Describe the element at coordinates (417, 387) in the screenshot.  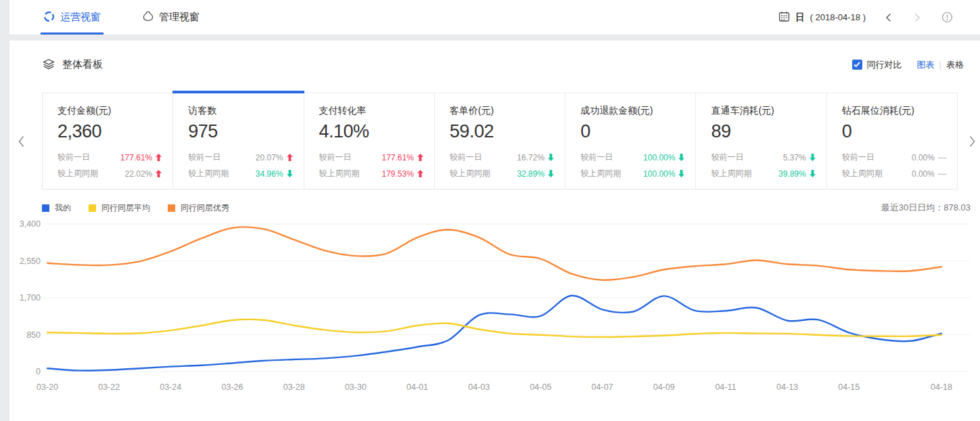
I see `x-axis-tick-label: 04-01` at that location.